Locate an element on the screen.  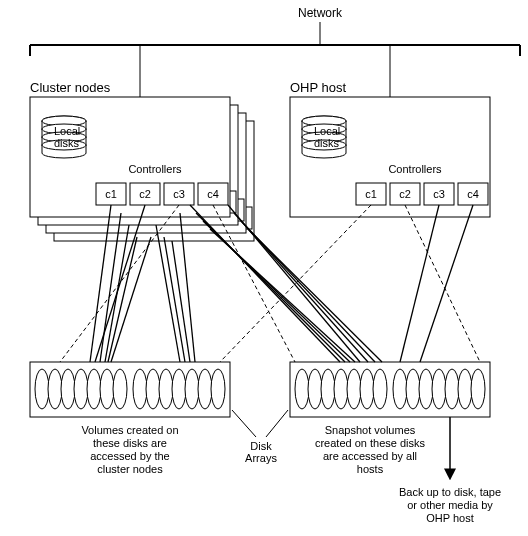
right-caption: Snapshot volumes created on these disks … is located at coordinates (370, 450).